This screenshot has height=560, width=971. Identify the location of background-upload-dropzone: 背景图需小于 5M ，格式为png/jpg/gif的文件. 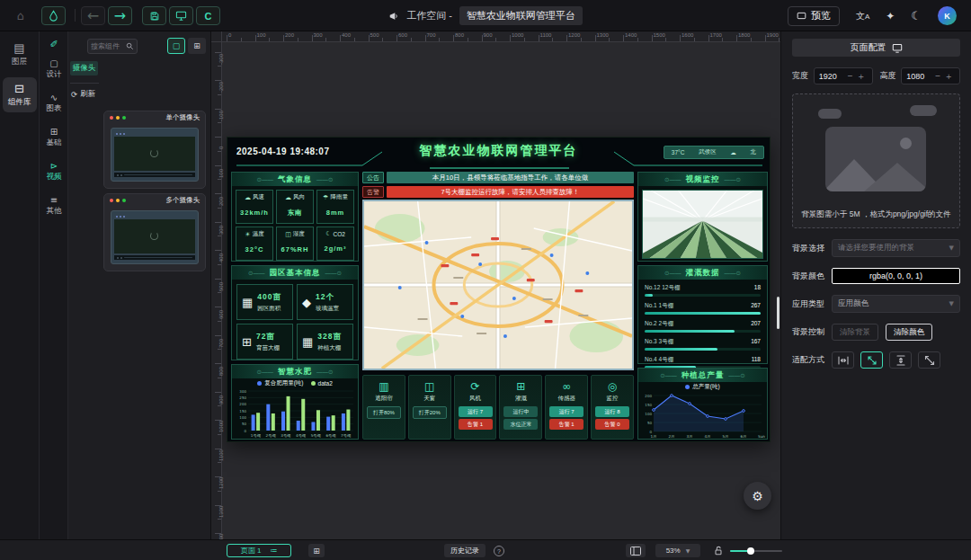
(876, 161).